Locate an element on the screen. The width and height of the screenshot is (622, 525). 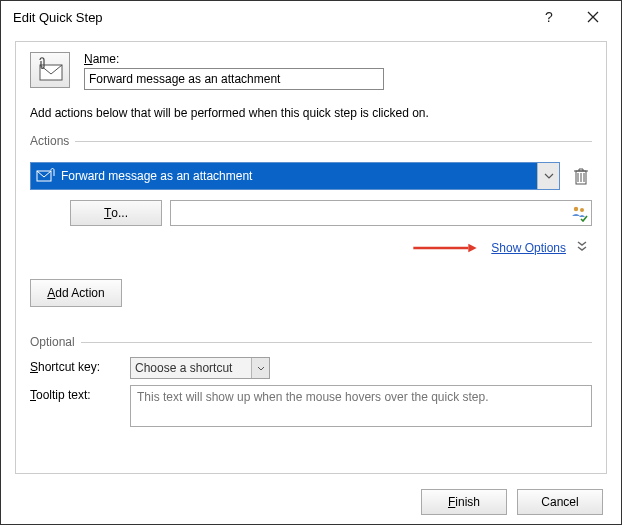
close-button is located at coordinates (593, 17).